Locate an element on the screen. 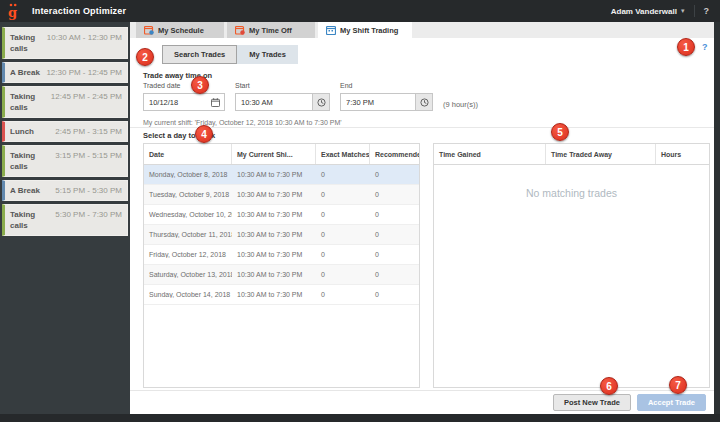 The width and height of the screenshot is (720, 422). calendar-timeoff-icon is located at coordinates (240, 30).